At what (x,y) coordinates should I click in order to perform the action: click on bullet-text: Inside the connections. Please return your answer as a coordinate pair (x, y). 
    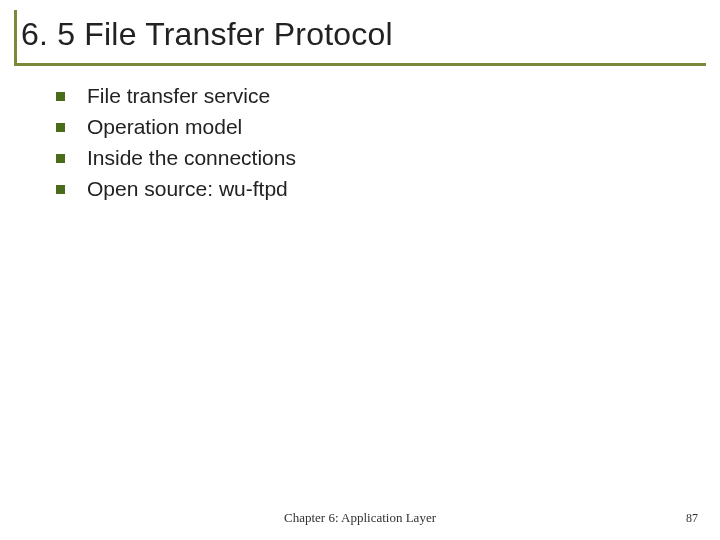
    Looking at the image, I should click on (192, 158).